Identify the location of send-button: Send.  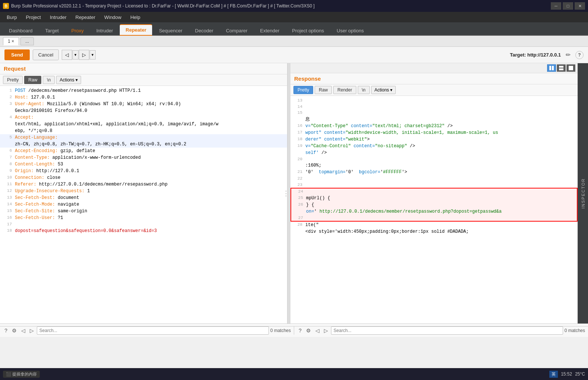
(17, 55).